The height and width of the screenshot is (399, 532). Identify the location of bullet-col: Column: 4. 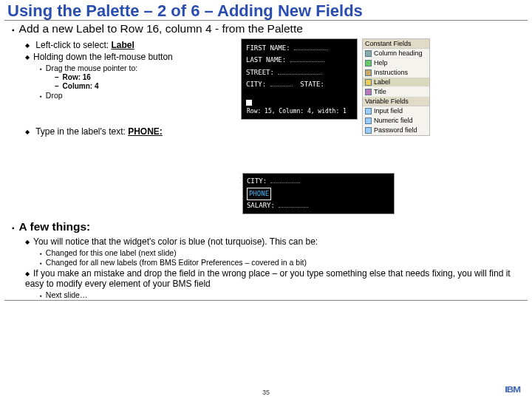
(146, 86).